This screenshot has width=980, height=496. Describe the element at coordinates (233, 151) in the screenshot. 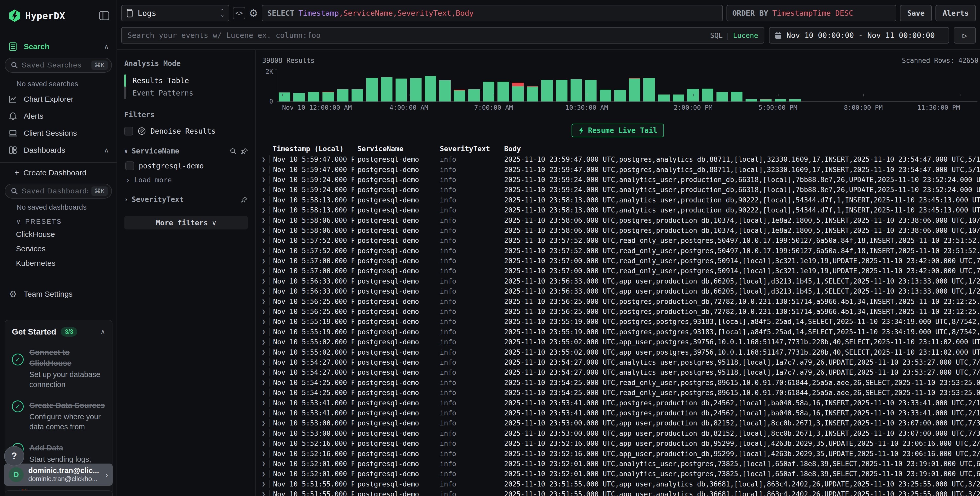

I see `search-icon` at that location.